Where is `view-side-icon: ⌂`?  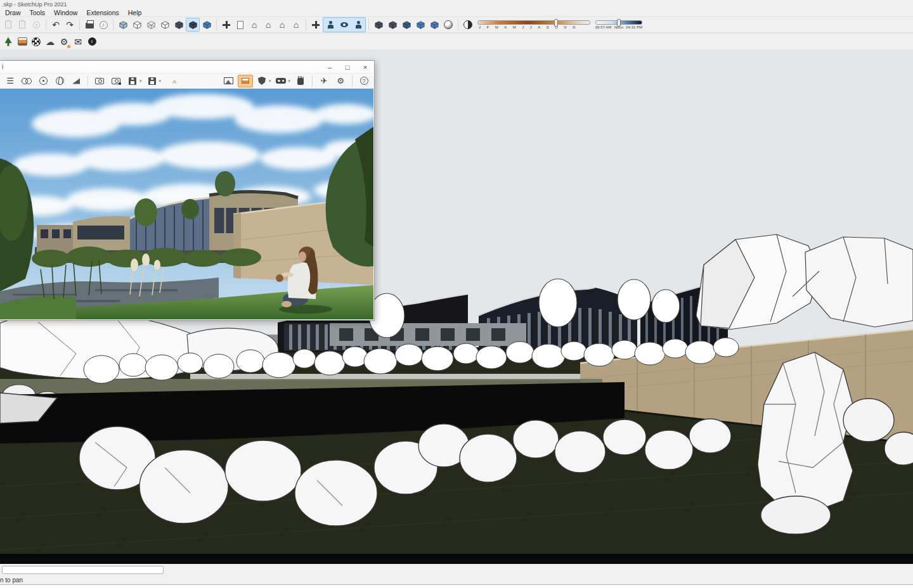
view-side-icon: ⌂ is located at coordinates (296, 25).